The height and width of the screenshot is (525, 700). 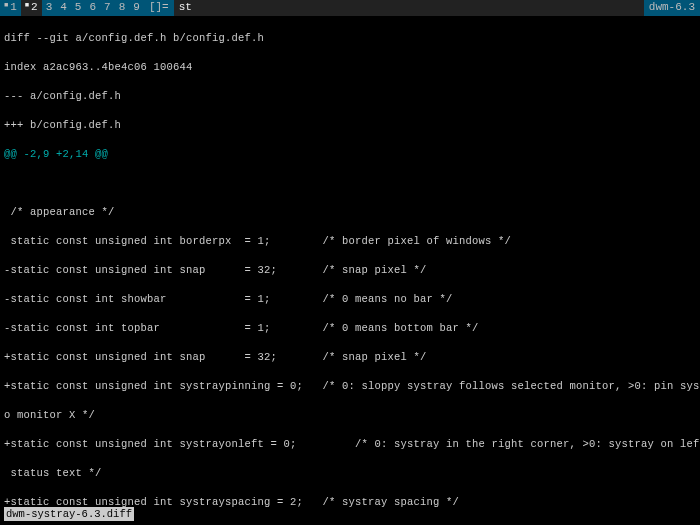 What do you see at coordinates (350, 96) in the screenshot?
I see `diff-line: --- a/config.def.h` at bounding box center [350, 96].